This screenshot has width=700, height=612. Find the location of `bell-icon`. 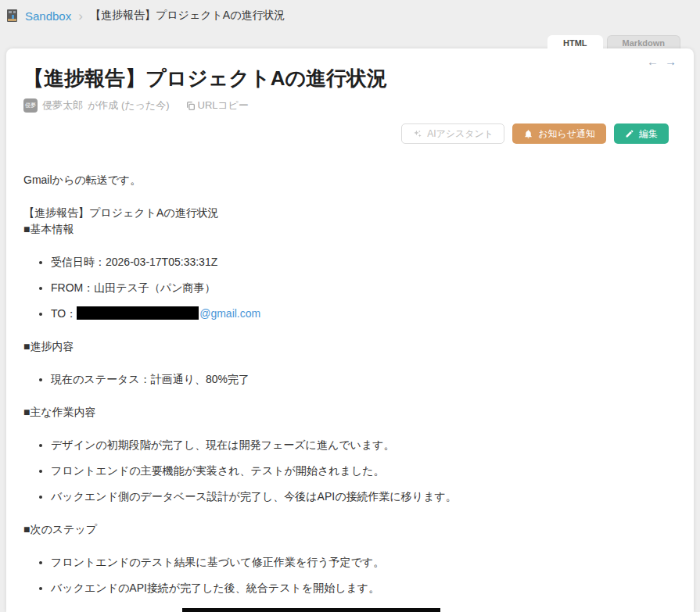

bell-icon is located at coordinates (529, 134).